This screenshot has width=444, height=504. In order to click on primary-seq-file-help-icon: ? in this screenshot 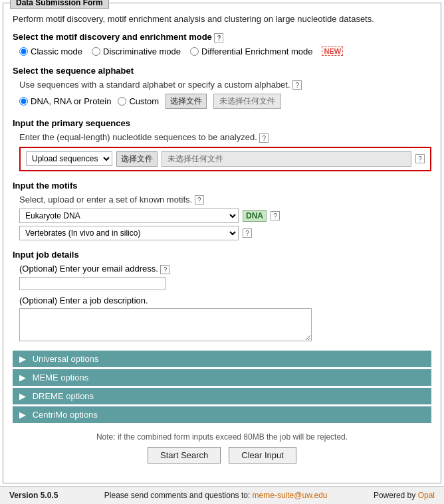, I will do `click(420, 159)`.